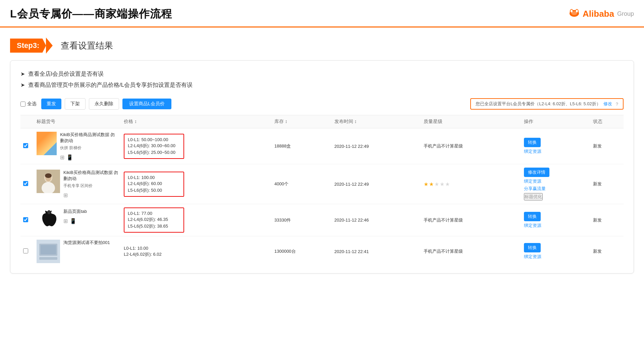 The width and height of the screenshot is (644, 362). I want to click on bullet-list: ➤ 查看全店l会员价设置是否有误 ➤ 查看商品管理页中所展示的产品价格/L会员专…, so click(322, 79).